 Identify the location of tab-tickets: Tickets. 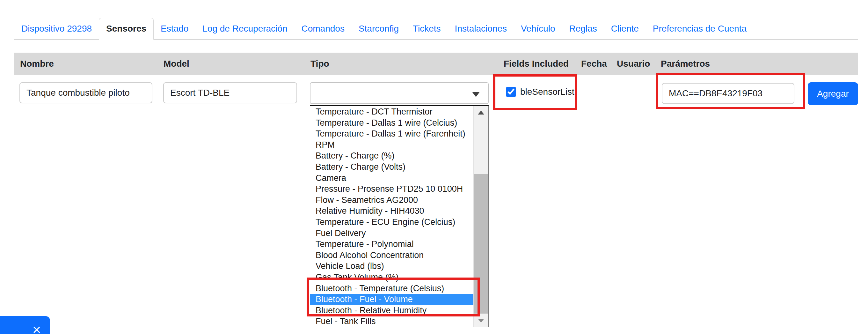
(427, 29).